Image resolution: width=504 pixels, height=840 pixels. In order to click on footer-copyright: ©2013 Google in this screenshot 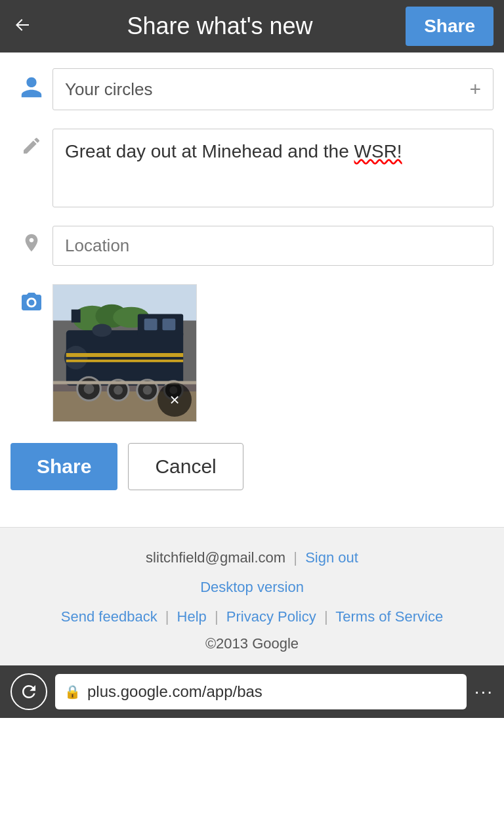, I will do `click(252, 644)`.